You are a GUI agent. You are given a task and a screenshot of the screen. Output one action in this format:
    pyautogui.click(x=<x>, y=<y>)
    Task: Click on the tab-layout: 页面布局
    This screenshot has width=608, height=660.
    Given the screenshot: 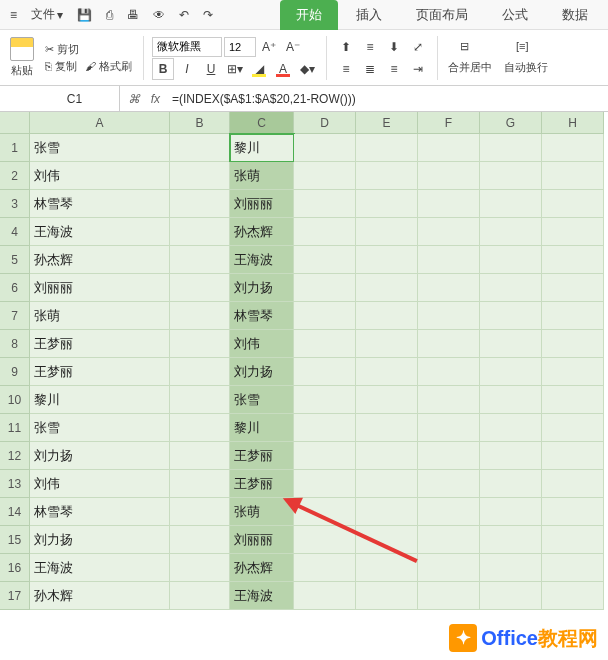 What is the action you would take?
    pyautogui.click(x=442, y=15)
    